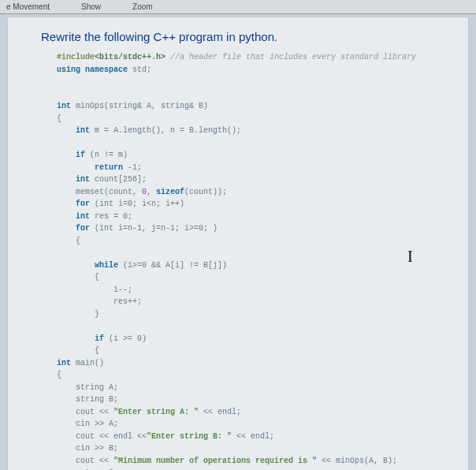 The width and height of the screenshot is (476, 470). What do you see at coordinates (130, 57) in the screenshot?
I see `code-text: <bits/stdc++.h>` at bounding box center [130, 57].